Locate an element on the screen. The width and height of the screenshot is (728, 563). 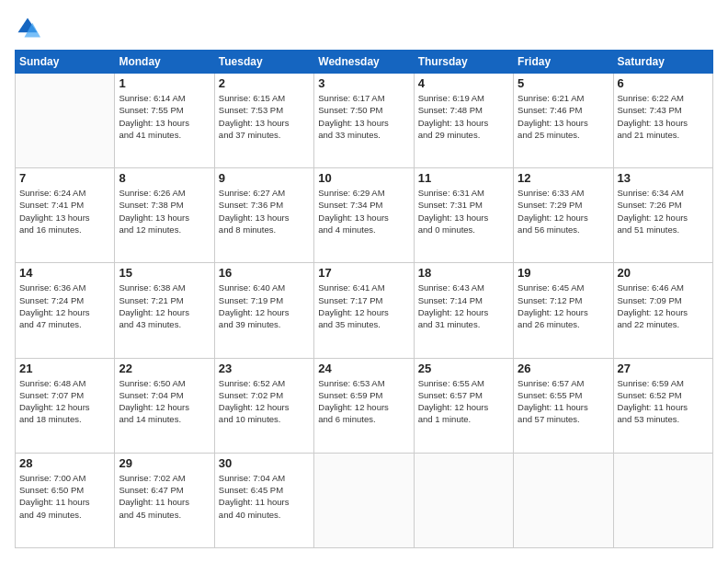
day-number: 1 is located at coordinates (164, 83).